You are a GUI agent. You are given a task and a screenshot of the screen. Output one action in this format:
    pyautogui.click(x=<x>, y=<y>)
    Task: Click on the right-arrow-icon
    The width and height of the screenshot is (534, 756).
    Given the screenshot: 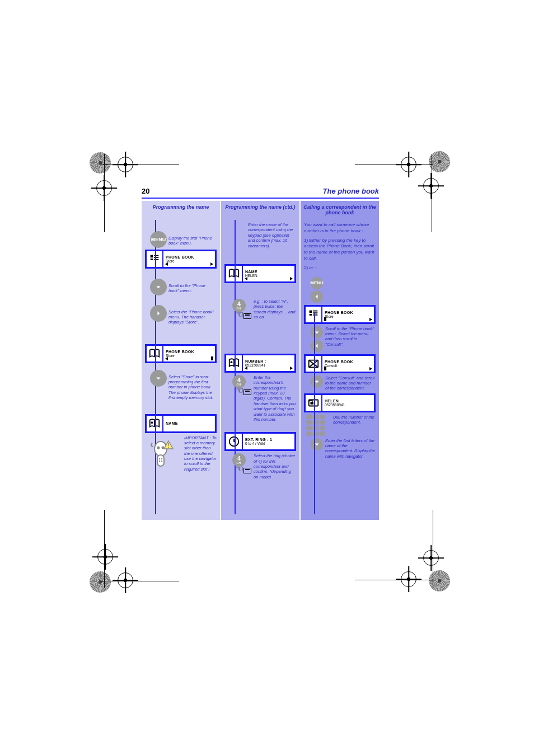 What is the action you would take?
    pyautogui.click(x=158, y=313)
    